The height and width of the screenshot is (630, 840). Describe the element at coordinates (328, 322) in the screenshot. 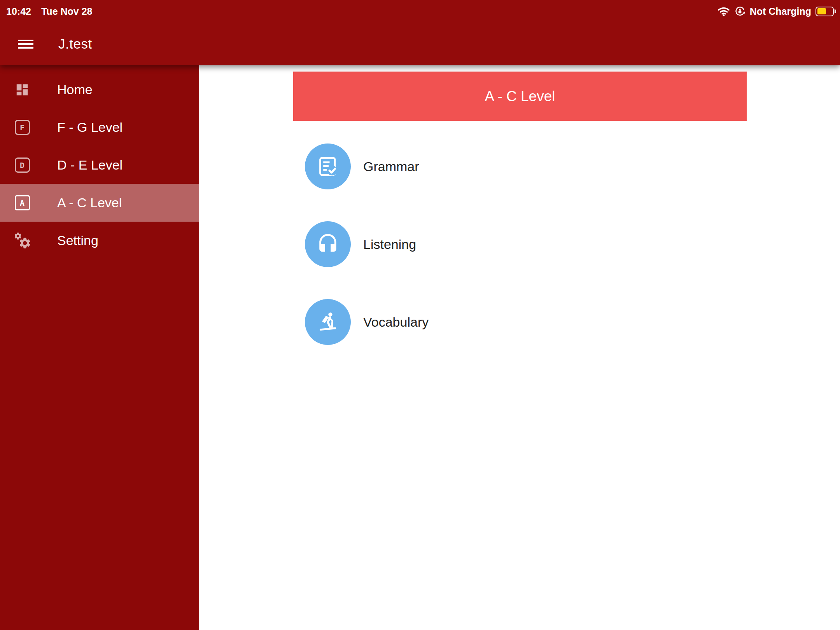

I see `skier-icon` at that location.